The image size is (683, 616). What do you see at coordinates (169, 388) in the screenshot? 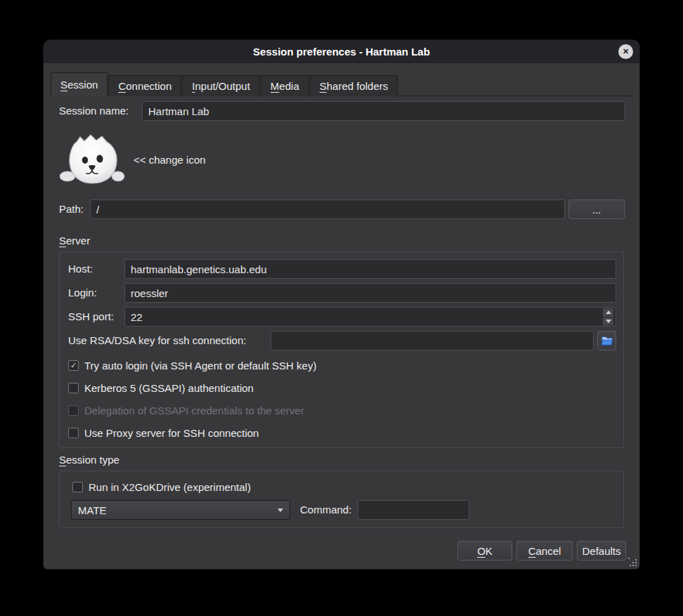
I see `kerberos-label: Kerberos 5 (GSSAPI) authentication` at bounding box center [169, 388].